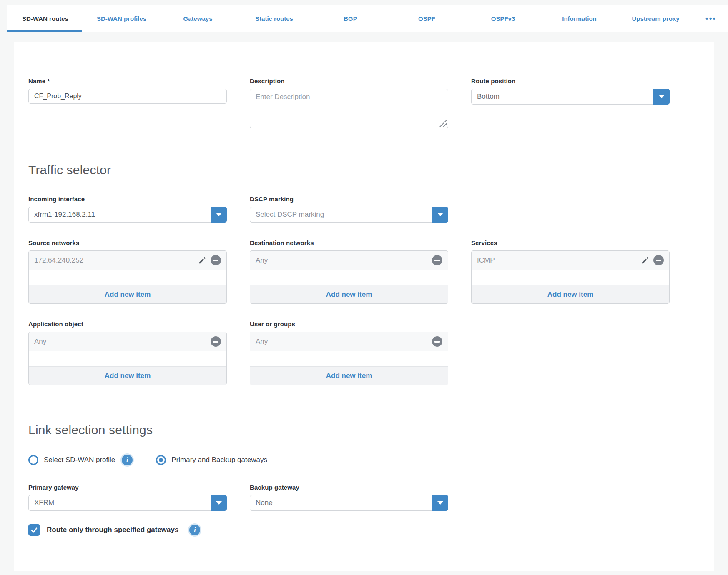 Image resolution: width=728 pixels, height=575 pixels. What do you see at coordinates (349, 199) in the screenshot?
I see `dscp-marking-label: DSCP marking` at bounding box center [349, 199].